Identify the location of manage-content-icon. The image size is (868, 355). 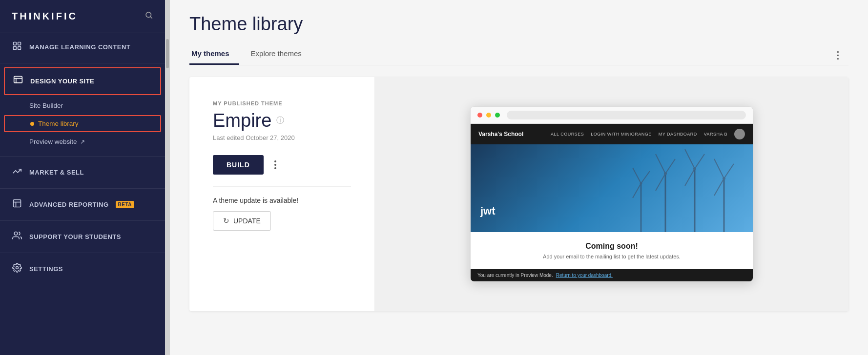
(17, 47).